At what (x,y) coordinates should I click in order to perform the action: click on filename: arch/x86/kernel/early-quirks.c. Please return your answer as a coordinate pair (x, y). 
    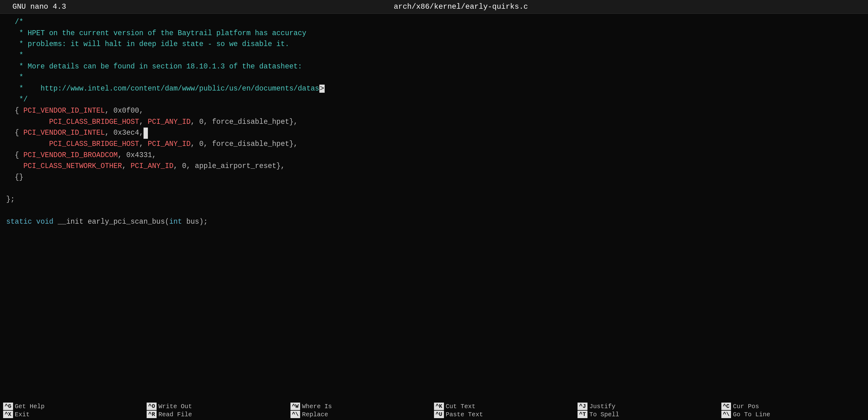
    Looking at the image, I should click on (461, 7).